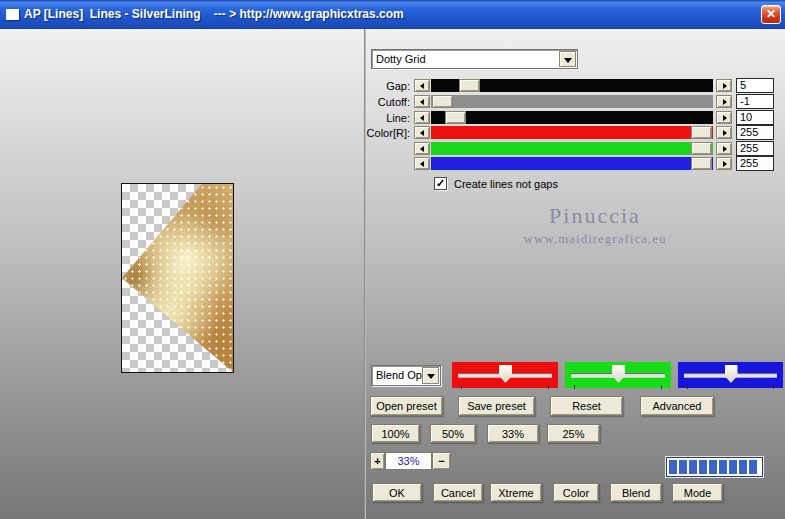  I want to click on dotty-grid-overlay, so click(178, 278).